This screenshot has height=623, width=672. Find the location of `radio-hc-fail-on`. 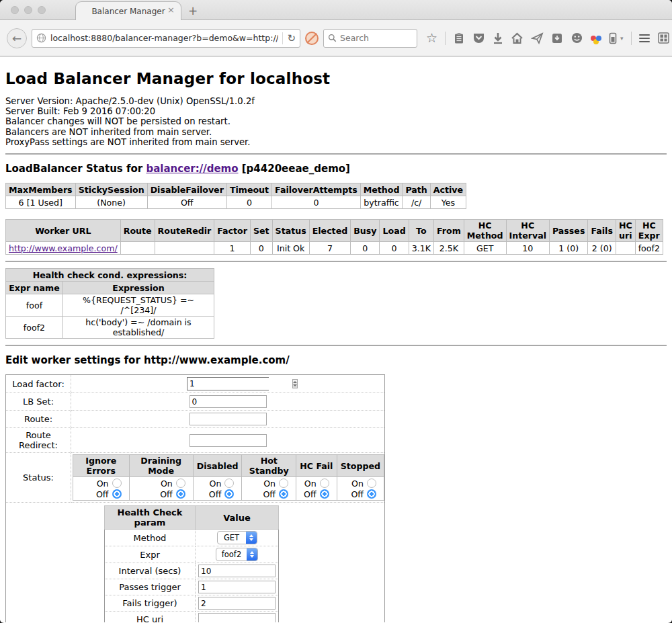

radio-hc-fail-on is located at coordinates (325, 483).